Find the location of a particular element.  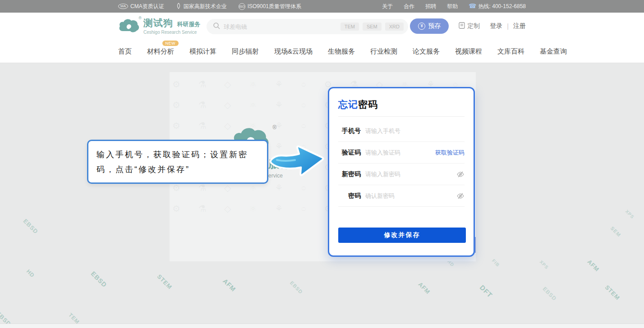

header: ® 测试狗 科研服务 Ceshigo Research Service TEM … is located at coordinates (322, 27).